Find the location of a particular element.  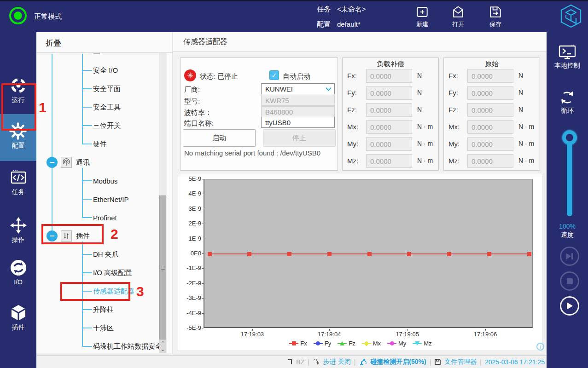

tree-item: 三位开关 is located at coordinates (101, 126).